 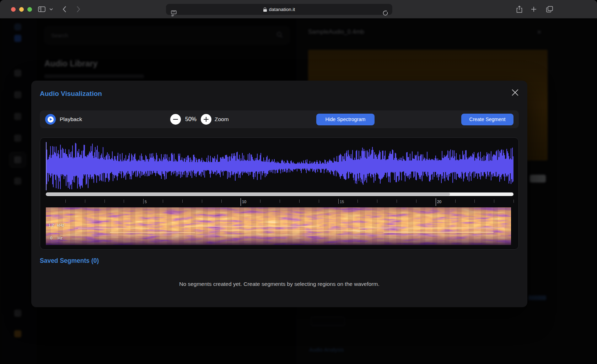 What do you see at coordinates (46, 166) in the screenshot?
I see `playhead-cursor` at bounding box center [46, 166].